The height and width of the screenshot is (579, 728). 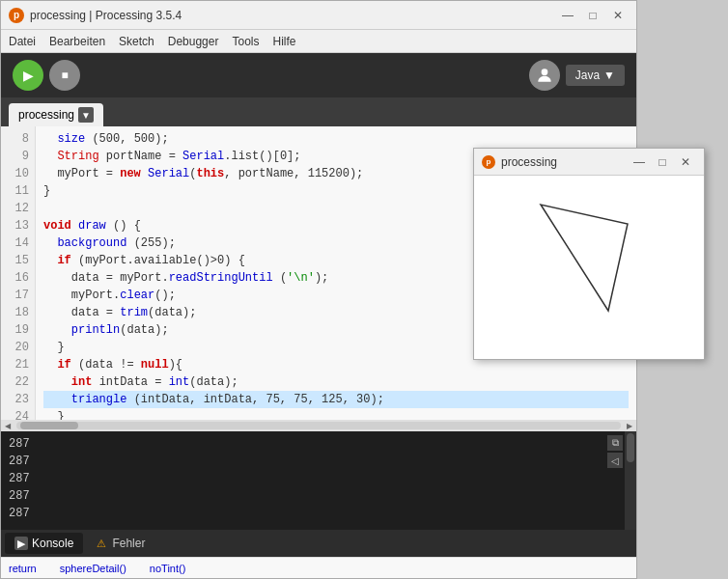 What do you see at coordinates (615, 452) in the screenshot?
I see `console-icons: ⧉ ◁` at bounding box center [615, 452].